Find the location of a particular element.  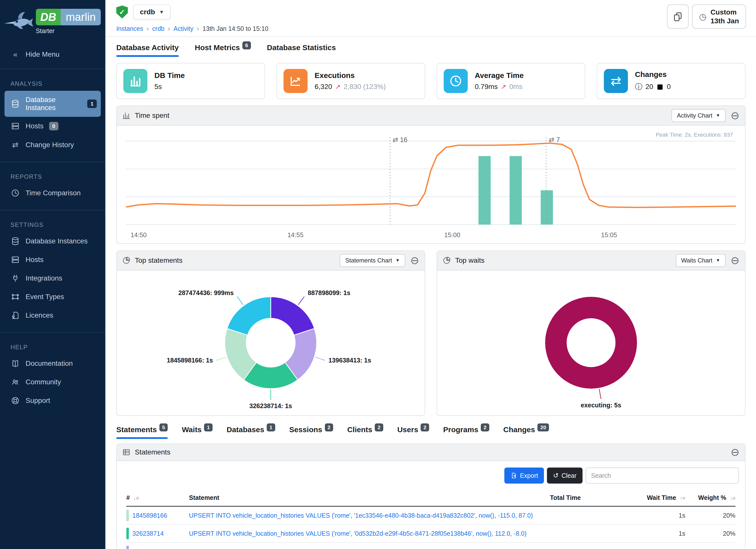

statements-chart-dropdown: Statements Chart▼ is located at coordinates (373, 261).